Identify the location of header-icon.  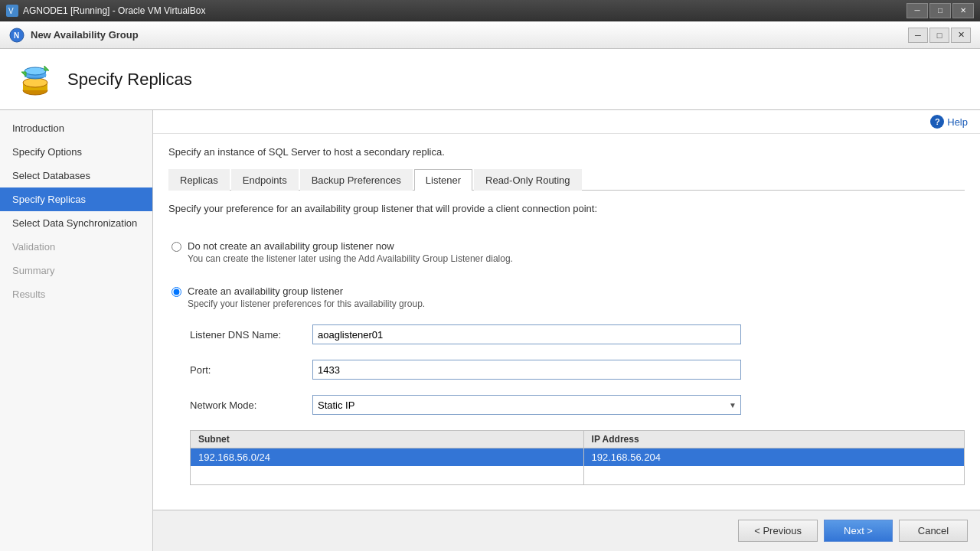
(35, 80).